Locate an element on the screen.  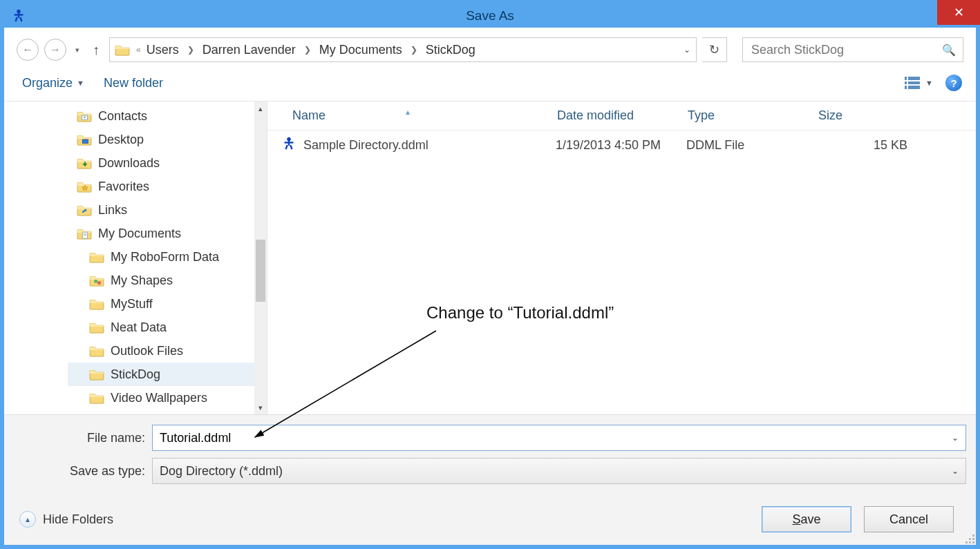
saveas-label: Save as type: is located at coordinates (83, 471).